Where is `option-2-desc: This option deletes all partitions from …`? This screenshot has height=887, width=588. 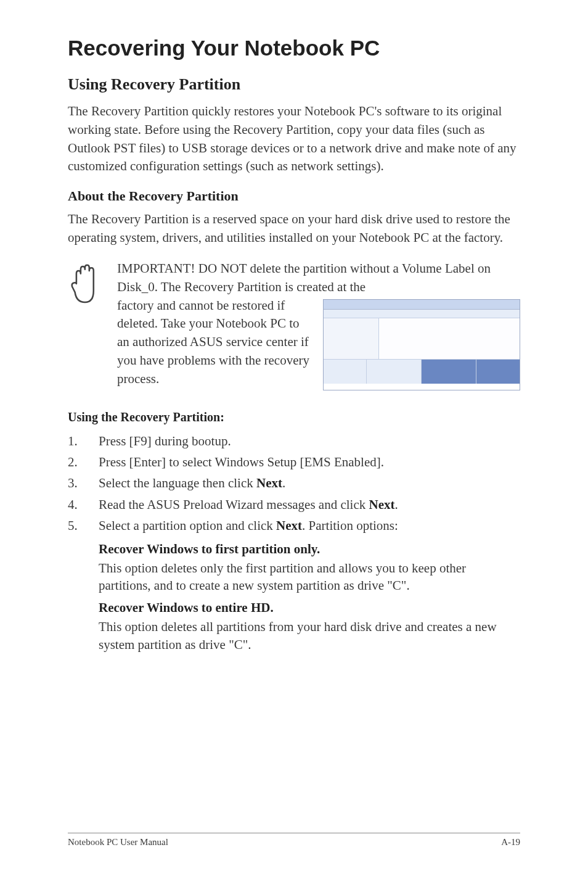
option-2-desc: This option deletes all partitions from … is located at coordinates (309, 635).